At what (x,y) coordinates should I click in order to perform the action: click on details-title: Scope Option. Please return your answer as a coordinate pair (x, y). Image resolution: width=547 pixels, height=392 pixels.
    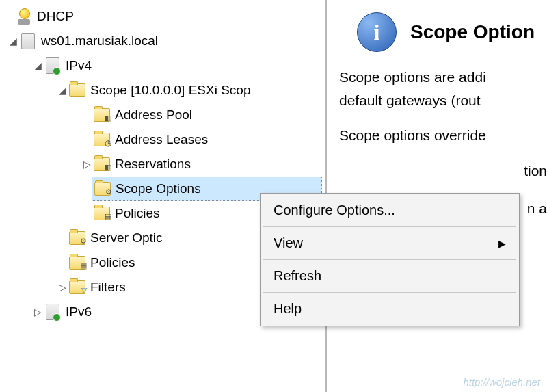
    Looking at the image, I should click on (472, 32).